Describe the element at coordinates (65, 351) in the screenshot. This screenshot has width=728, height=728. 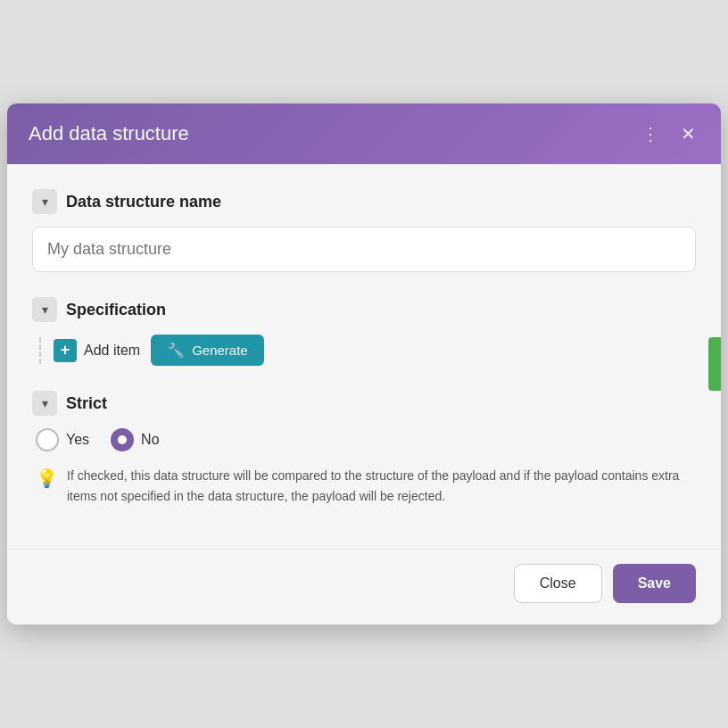
I see `plus-icon: +` at that location.